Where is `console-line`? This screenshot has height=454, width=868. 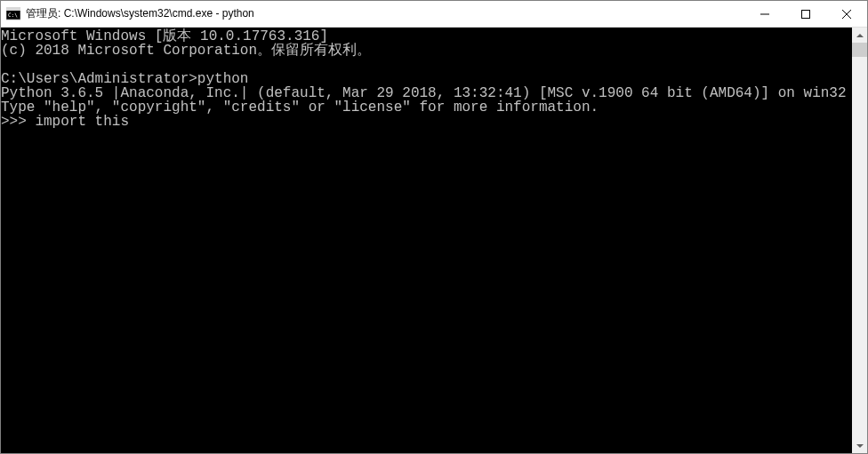
console-line is located at coordinates (427, 65).